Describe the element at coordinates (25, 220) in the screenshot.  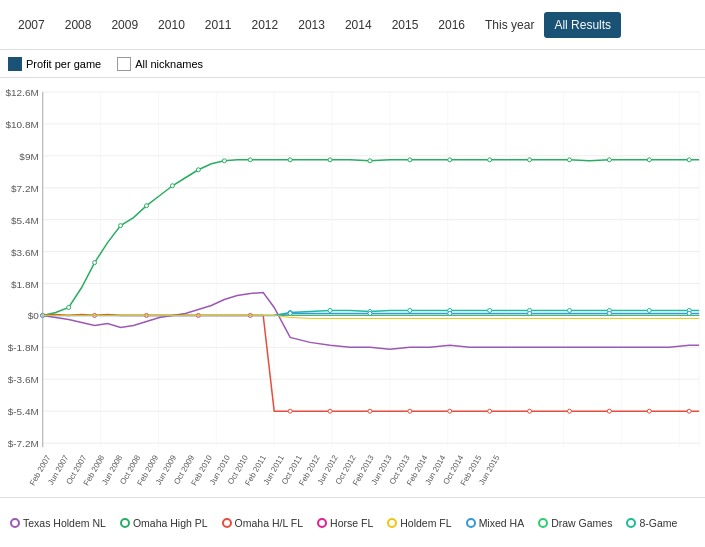
I see `svg-text: $5.4M` at that location.